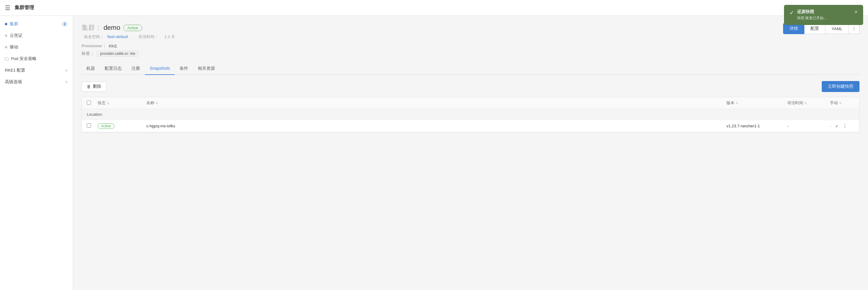 This screenshot has height=290, width=868. What do you see at coordinates (92, 28) in the screenshot?
I see `cluster-label-prefix: 集群：` at bounding box center [92, 28].